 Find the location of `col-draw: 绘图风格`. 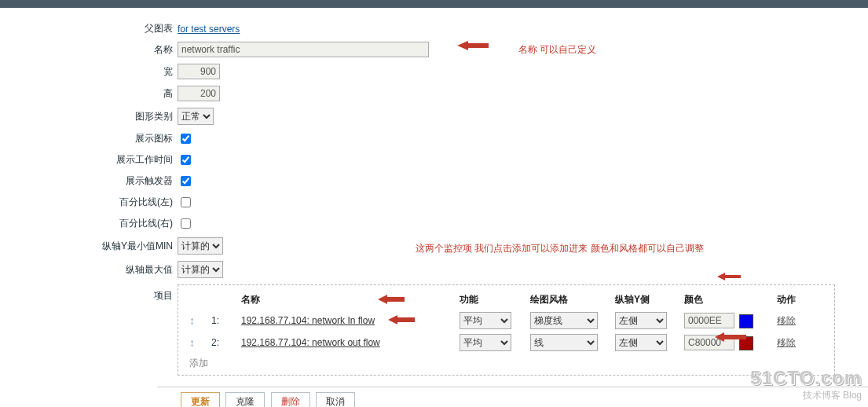

col-draw: 绘图风格 is located at coordinates (570, 300).